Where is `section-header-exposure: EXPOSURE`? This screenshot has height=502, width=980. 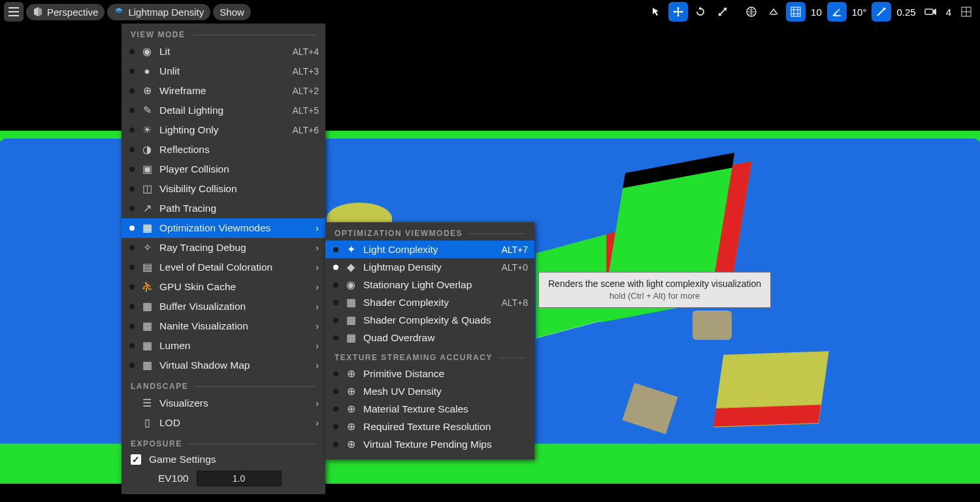
section-header-exposure: EXPOSURE is located at coordinates (223, 442).